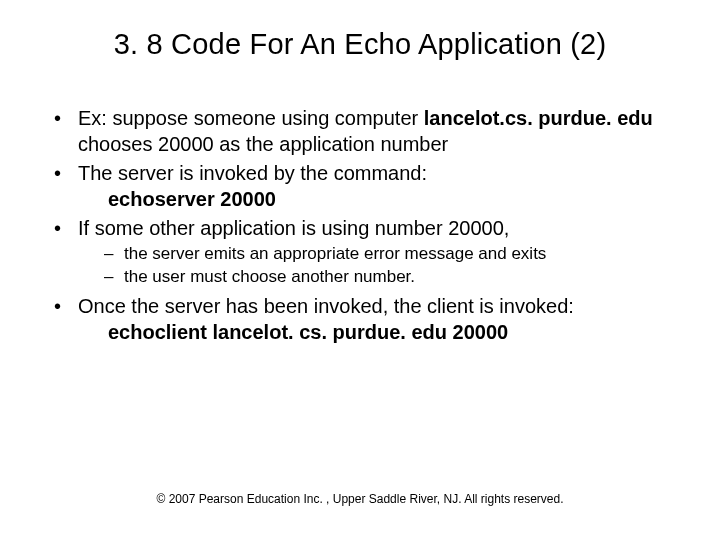  Describe the element at coordinates (375, 266) in the screenshot. I see `sub-bullet-list: the server emits an appropriate error me…` at that location.